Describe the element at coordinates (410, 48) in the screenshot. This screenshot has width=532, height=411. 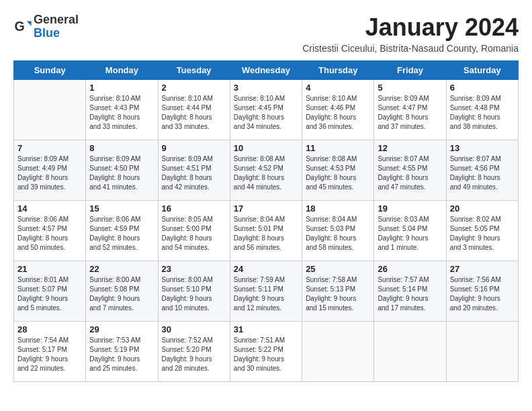
I see `calendar-subtitle: Cristestii Ciceului, Bistrita-Nasaud Cou…` at that location.